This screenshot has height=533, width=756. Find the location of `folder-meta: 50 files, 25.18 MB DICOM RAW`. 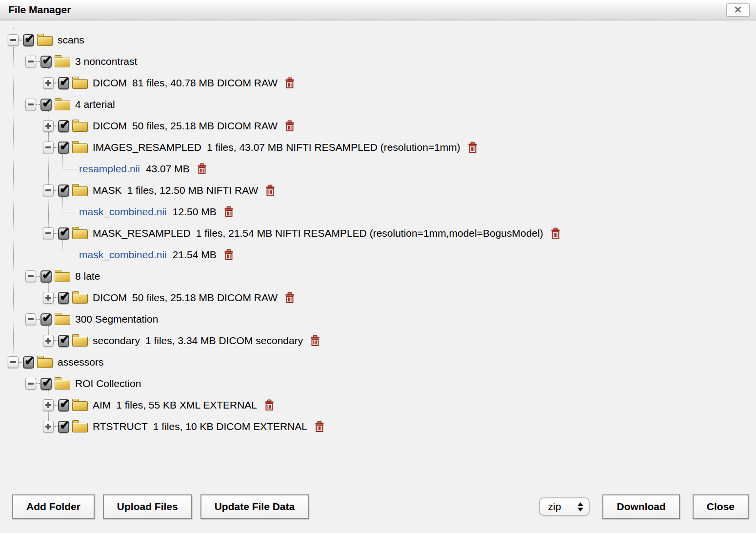

folder-meta: 50 files, 25.18 MB DICOM RAW is located at coordinates (205, 298).